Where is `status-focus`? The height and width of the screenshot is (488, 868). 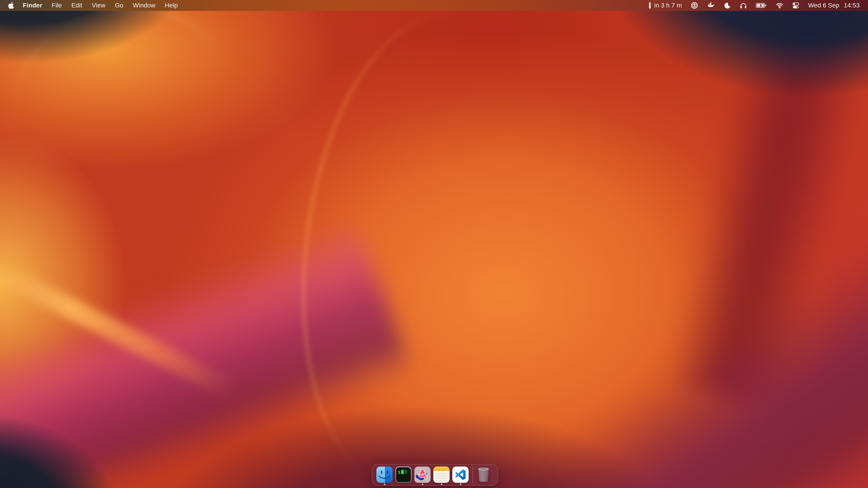
status-focus is located at coordinates (727, 5).